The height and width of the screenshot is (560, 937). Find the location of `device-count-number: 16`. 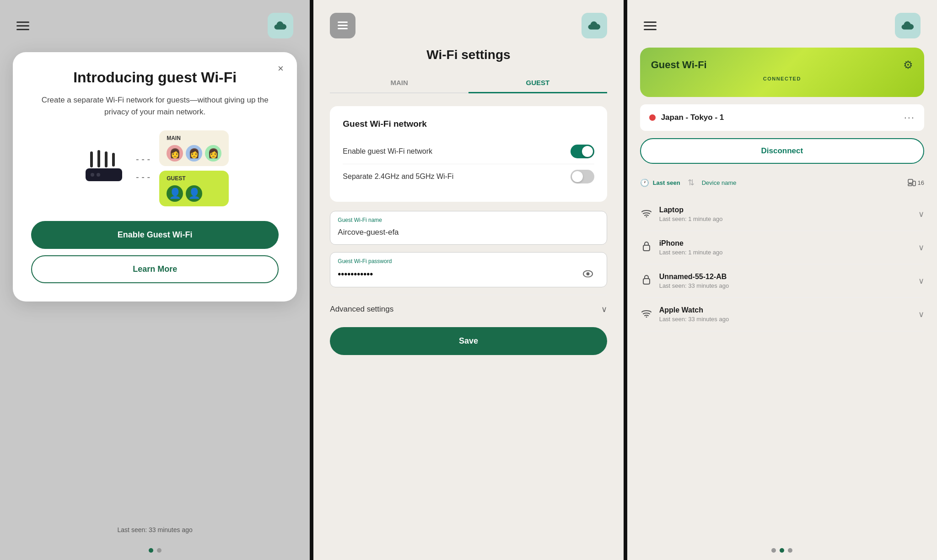

device-count-number: 16 is located at coordinates (921, 183).